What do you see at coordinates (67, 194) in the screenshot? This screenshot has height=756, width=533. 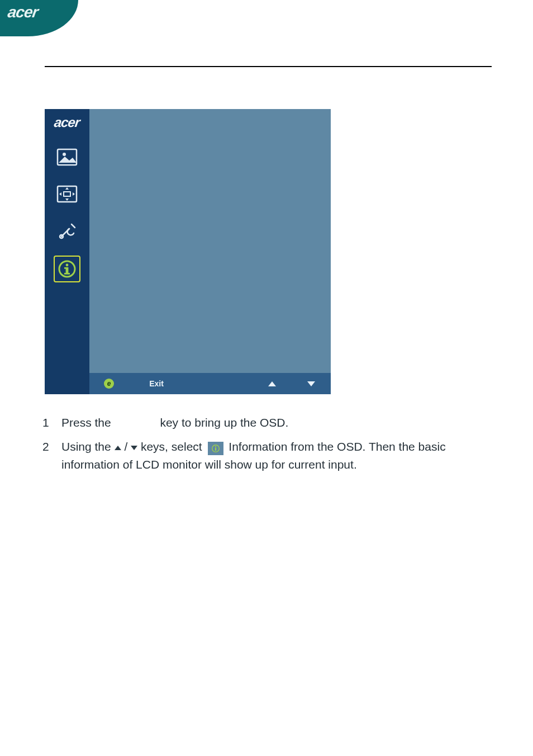 I see `position-icon` at bounding box center [67, 194].